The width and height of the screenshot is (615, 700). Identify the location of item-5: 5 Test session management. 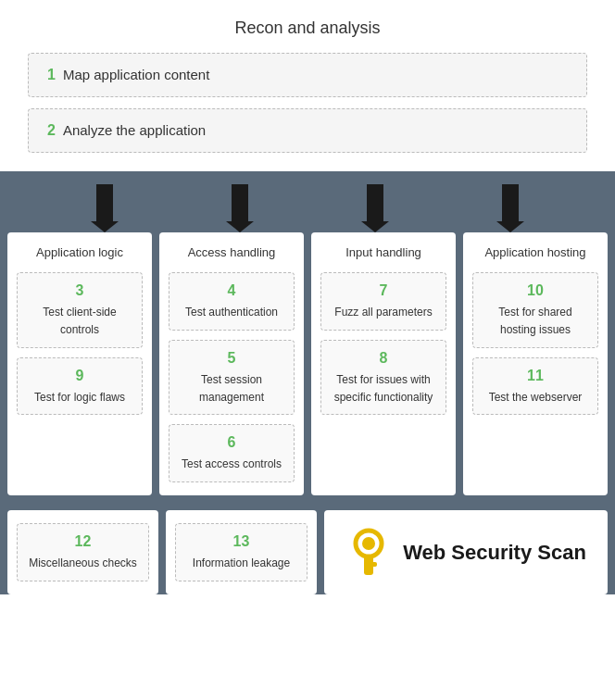
(232, 378).